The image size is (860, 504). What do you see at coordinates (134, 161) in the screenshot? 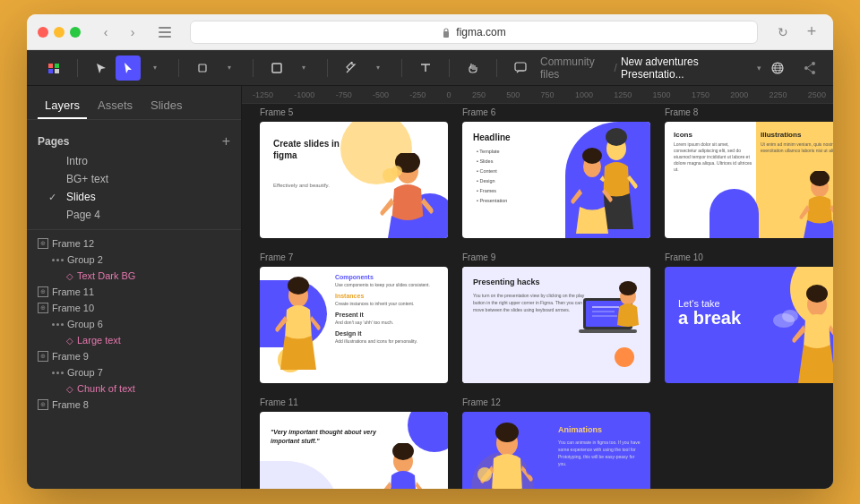
I see `page-intro: Intro` at bounding box center [134, 161].